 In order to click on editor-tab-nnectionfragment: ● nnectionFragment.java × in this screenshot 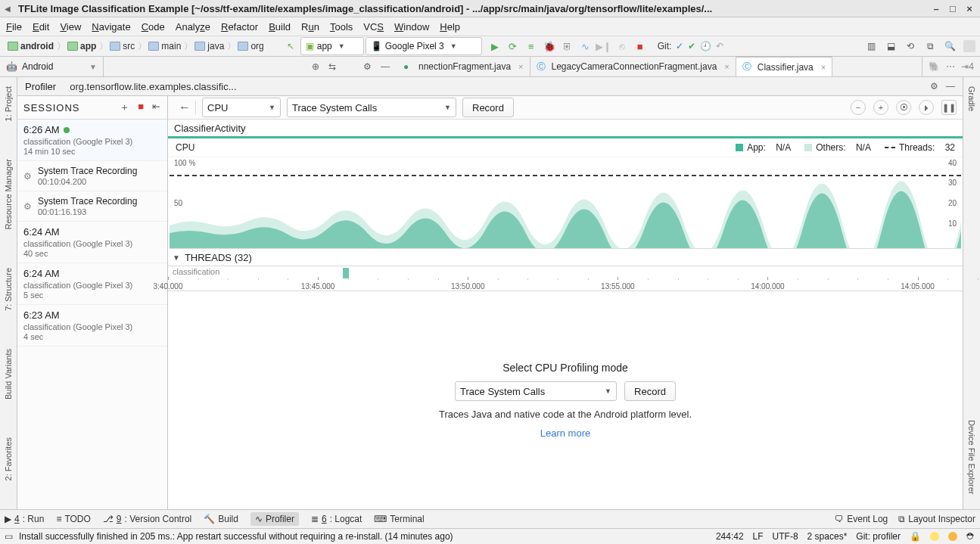, I will do `click(464, 67)`.